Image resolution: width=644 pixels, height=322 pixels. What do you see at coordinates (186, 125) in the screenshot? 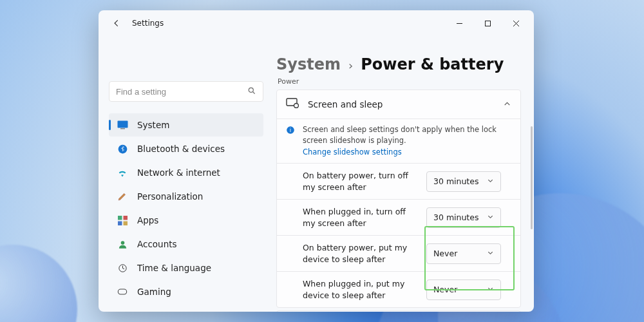
I see `sidebar-item-system: System` at bounding box center [186, 125].